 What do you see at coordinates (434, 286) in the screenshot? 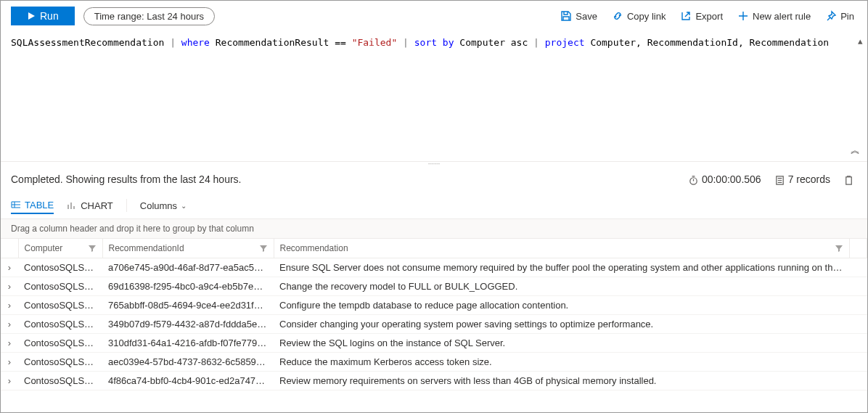
I see `table-row: ›ContosoSQLSrv169d16398-f295-4bc0-a9c4-e…` at bounding box center [434, 286].